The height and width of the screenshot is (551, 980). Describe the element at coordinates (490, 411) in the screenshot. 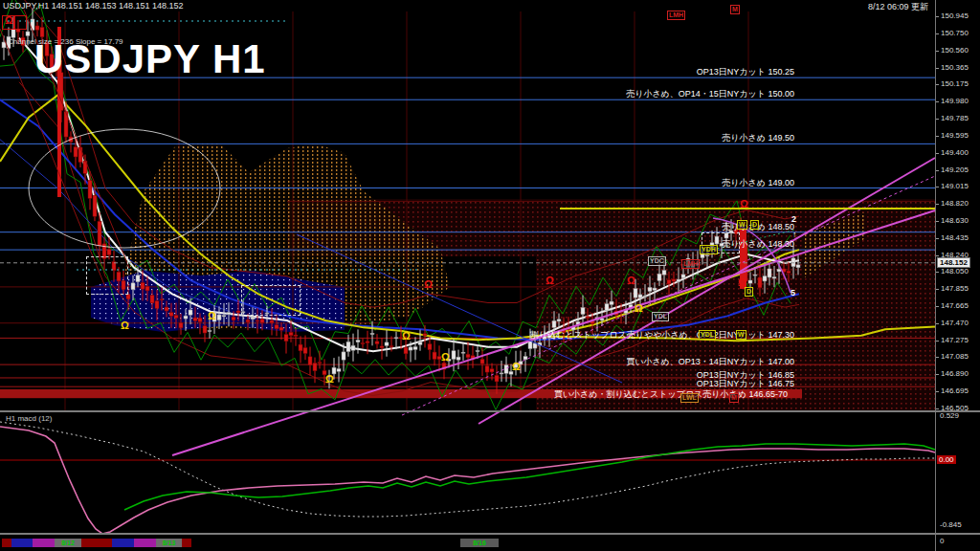

I see `window-separator` at that location.